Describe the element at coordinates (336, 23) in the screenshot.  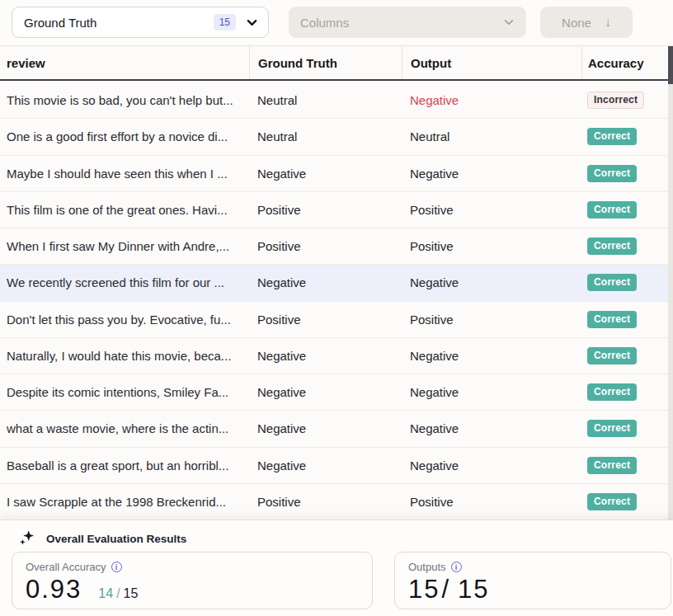
I see `toolbar: Ground Truth 15 Columns None ↓` at that location.